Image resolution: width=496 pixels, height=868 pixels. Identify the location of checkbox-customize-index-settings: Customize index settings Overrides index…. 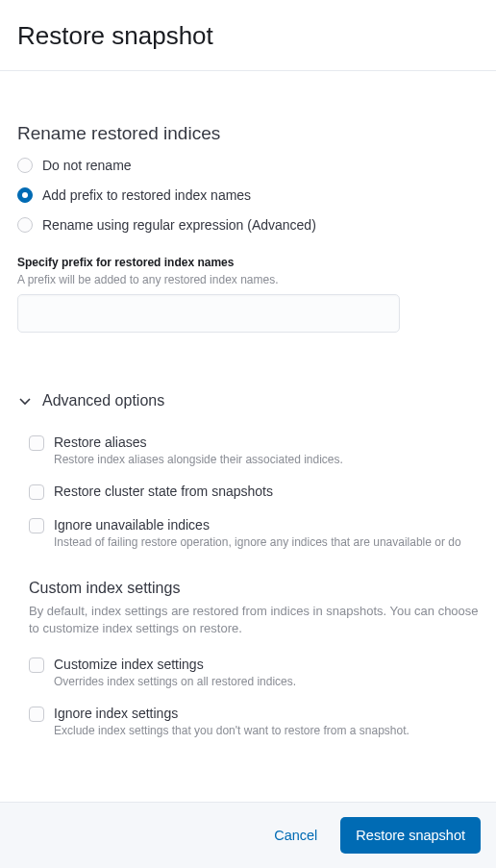
(254, 673).